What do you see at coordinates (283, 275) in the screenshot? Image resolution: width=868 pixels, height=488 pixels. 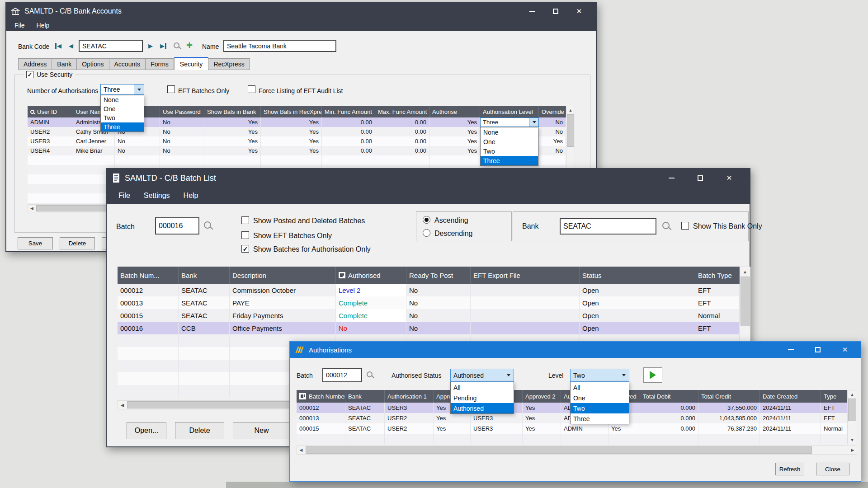 I see `column-header: Description` at bounding box center [283, 275].